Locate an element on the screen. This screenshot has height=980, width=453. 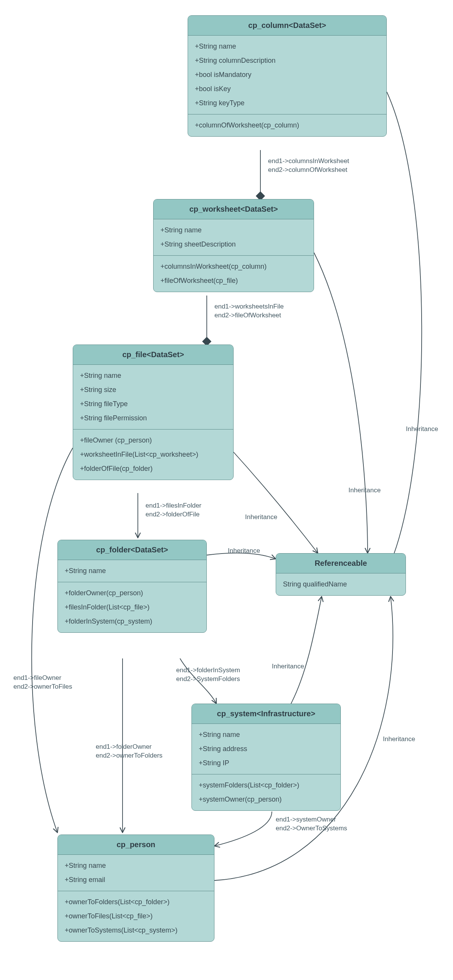
class-operations: +columnsInWorksheet(cp_column) +fileOfWo… is located at coordinates (234, 274).